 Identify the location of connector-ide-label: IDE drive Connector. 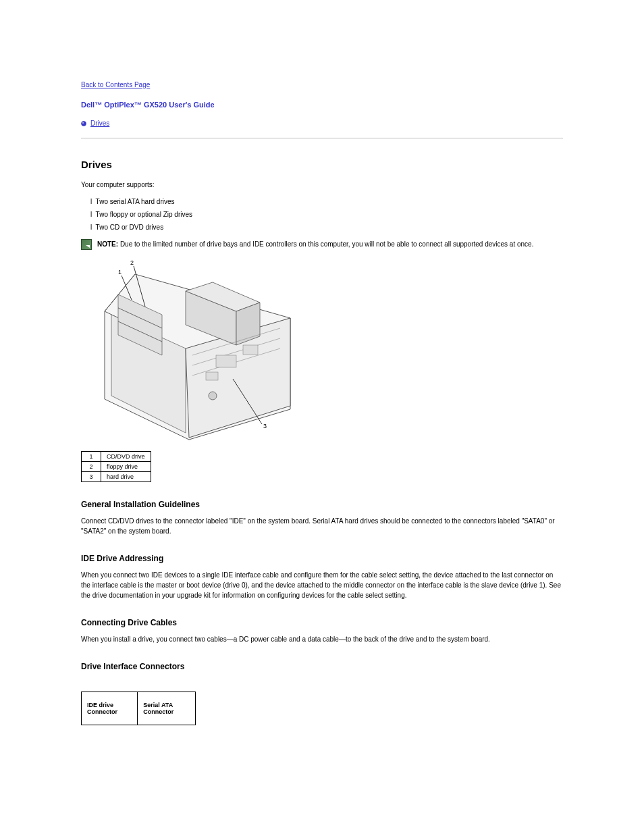
(109, 709).